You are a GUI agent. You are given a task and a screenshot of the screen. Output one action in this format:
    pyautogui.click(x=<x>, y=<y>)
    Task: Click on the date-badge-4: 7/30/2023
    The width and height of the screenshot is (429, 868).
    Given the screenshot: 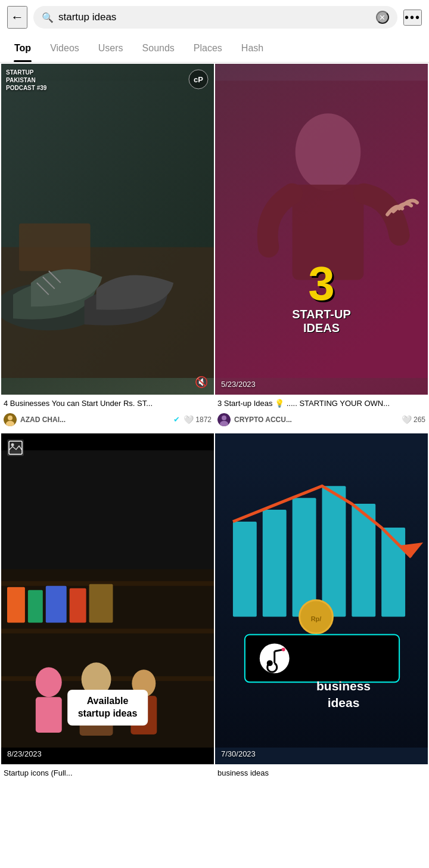 What is the action you would take?
    pyautogui.click(x=238, y=754)
    